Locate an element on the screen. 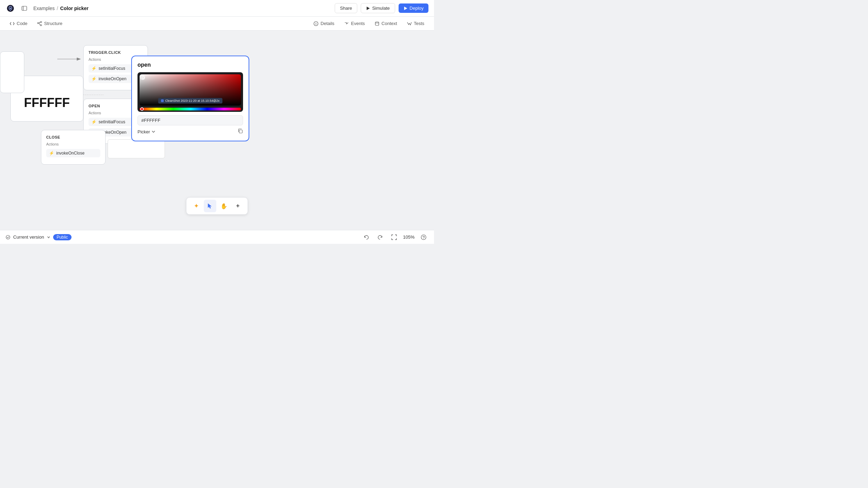  toolbar-right: Details Events Context Tests is located at coordinates (369, 24).